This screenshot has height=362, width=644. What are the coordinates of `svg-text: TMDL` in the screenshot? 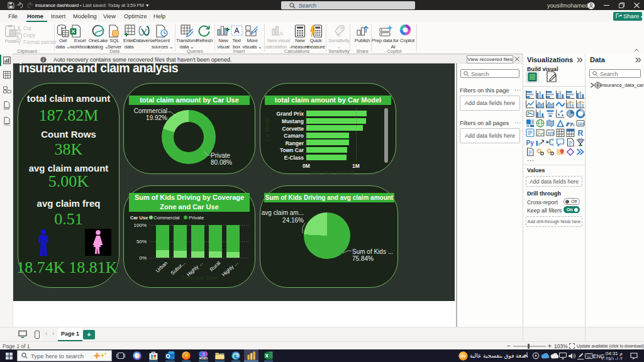 It's located at (8, 124).